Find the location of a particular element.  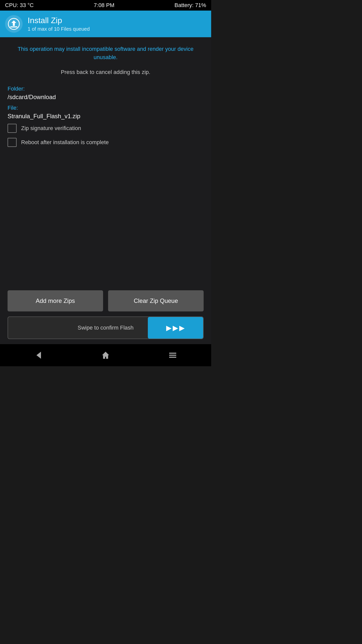

spacer is located at coordinates (106, 162).